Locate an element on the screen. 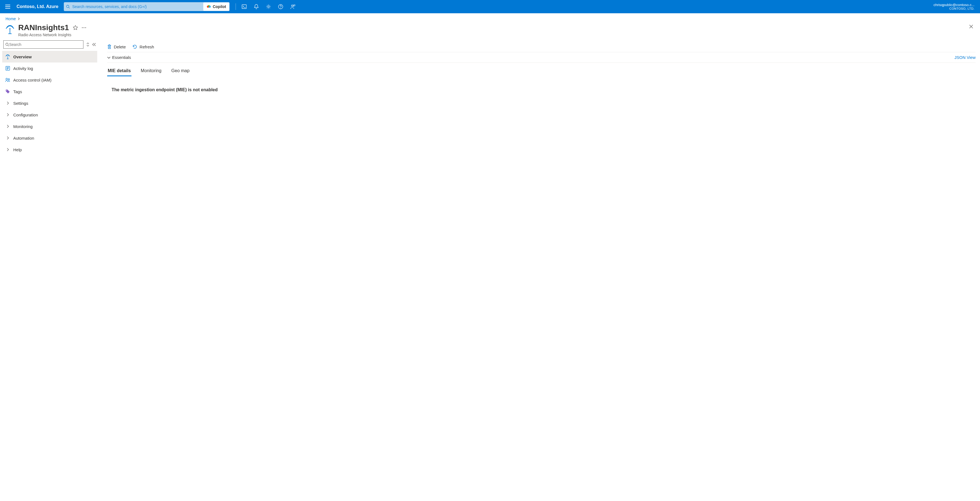 The width and height of the screenshot is (980, 501). sidebar-search-input is located at coordinates (45, 45).